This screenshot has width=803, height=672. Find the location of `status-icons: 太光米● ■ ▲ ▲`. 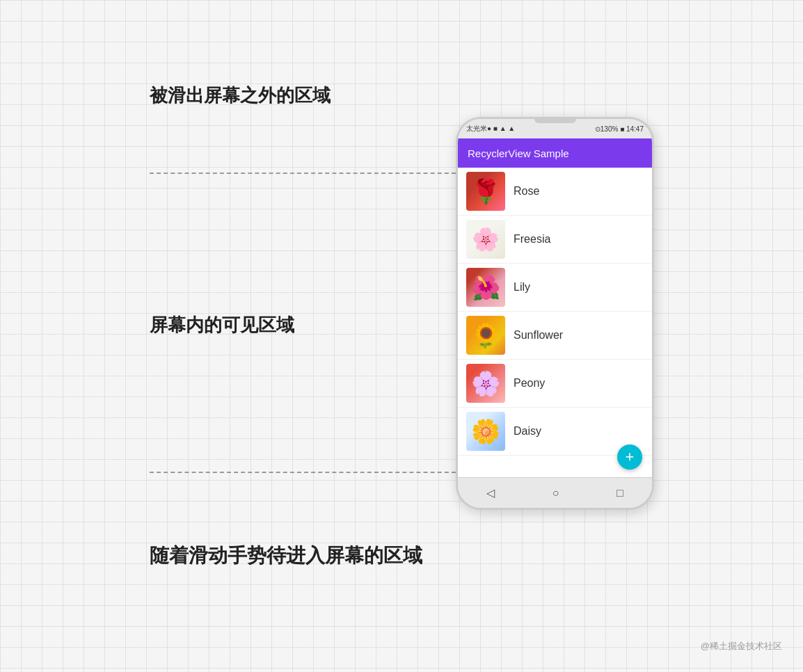

status-icons: 太光米● ■ ▲ ▲ is located at coordinates (491, 129).